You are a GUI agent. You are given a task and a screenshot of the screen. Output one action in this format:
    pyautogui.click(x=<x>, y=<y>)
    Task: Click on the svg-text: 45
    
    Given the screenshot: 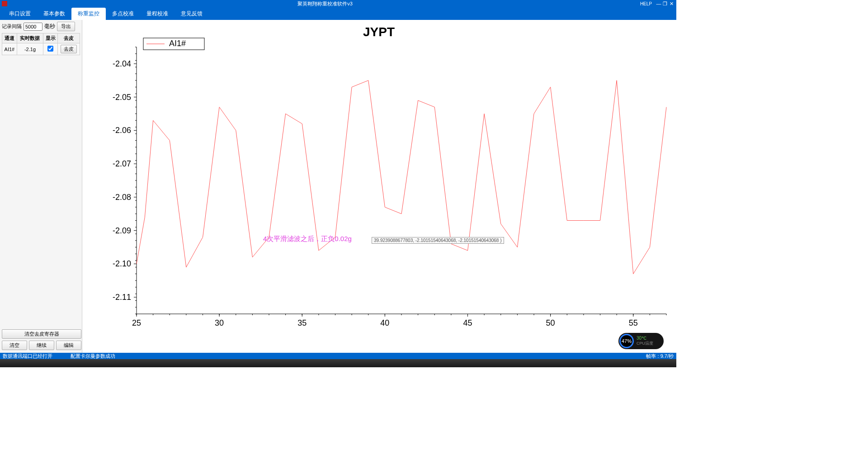 What is the action you would take?
    pyautogui.click(x=467, y=323)
    